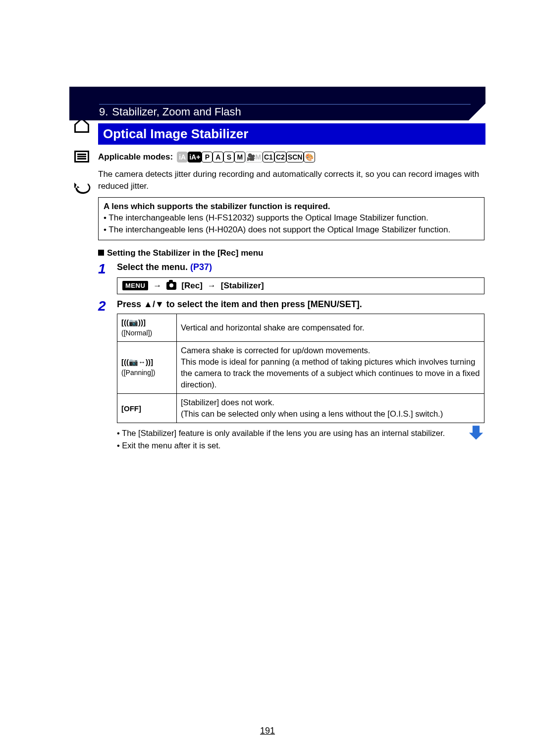 Image resolution: width=535 pixels, height=756 pixels. What do you see at coordinates (201, 267) in the screenshot?
I see `page-link-p37: (P37)` at bounding box center [201, 267].